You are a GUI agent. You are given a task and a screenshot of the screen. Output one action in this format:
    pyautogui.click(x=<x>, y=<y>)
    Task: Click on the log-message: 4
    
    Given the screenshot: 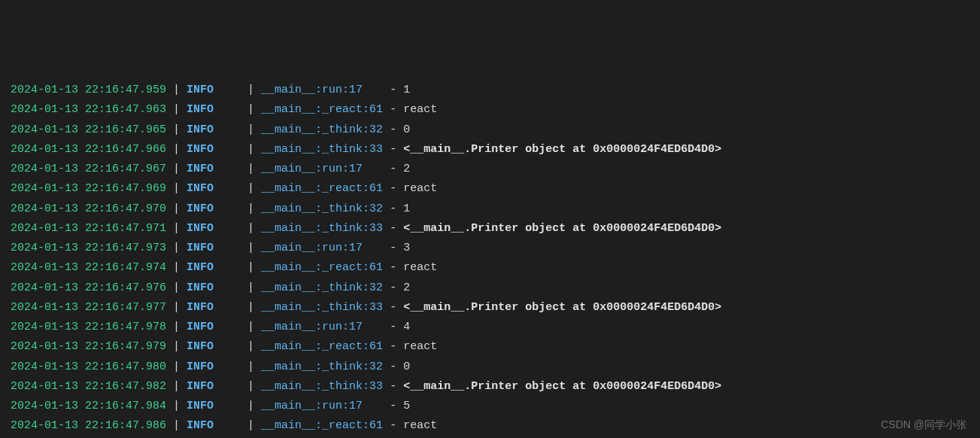 What is the action you would take?
    pyautogui.click(x=406, y=327)
    